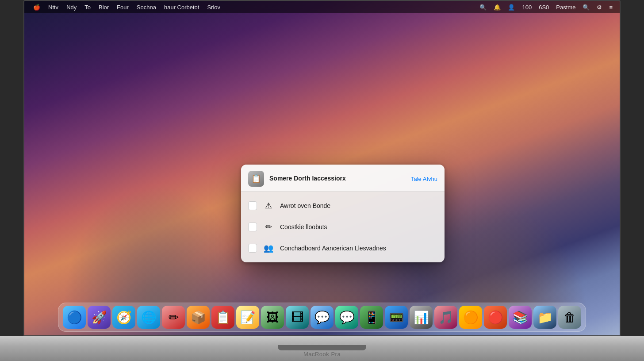 This screenshot has width=644, height=361. Describe the element at coordinates (347, 318) in the screenshot. I see `messages-icon: 💬` at that location.